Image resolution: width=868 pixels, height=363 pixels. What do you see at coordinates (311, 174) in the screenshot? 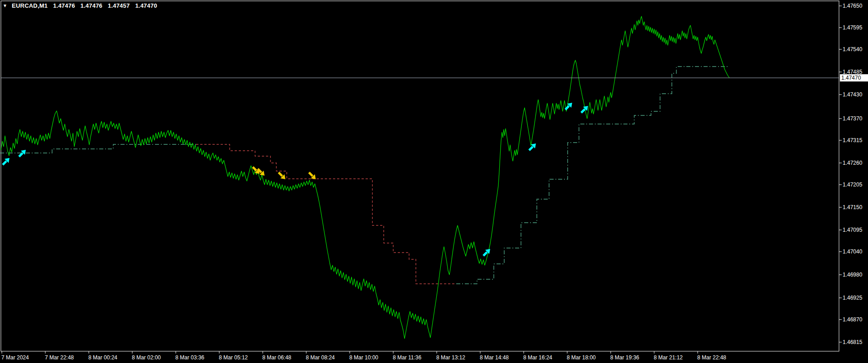
I see `sell-arrow-icon-3-shaft` at bounding box center [311, 174].